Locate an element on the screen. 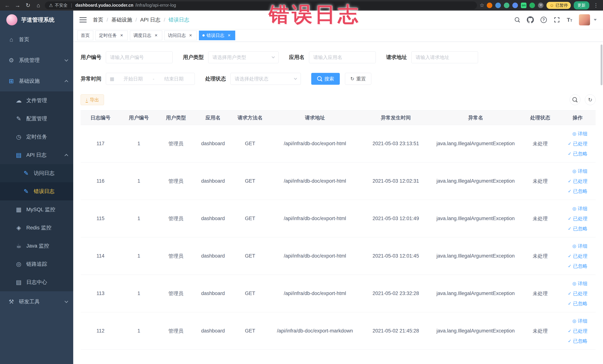 The width and height of the screenshot is (603, 364). sidebar-item-label: 研发工具 is located at coordinates (42, 302).